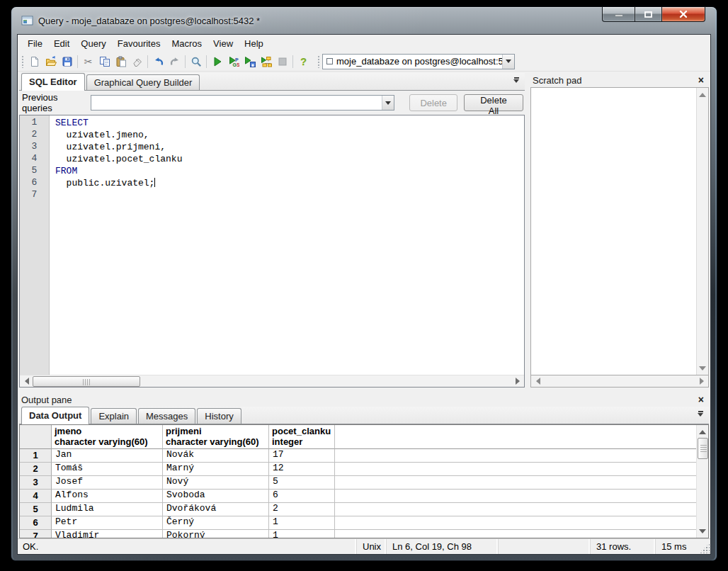  I want to click on find-button, so click(195, 61).